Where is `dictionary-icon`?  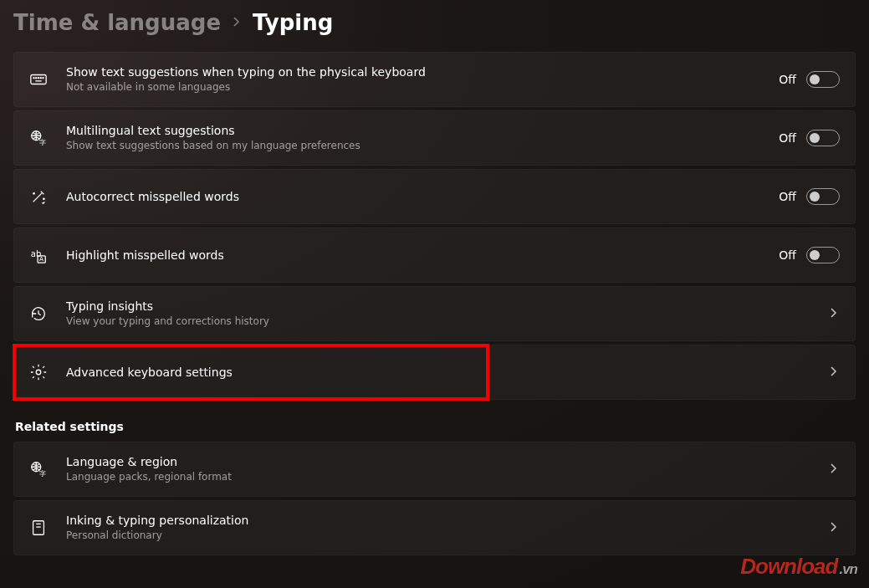 dictionary-icon is located at coordinates (38, 528).